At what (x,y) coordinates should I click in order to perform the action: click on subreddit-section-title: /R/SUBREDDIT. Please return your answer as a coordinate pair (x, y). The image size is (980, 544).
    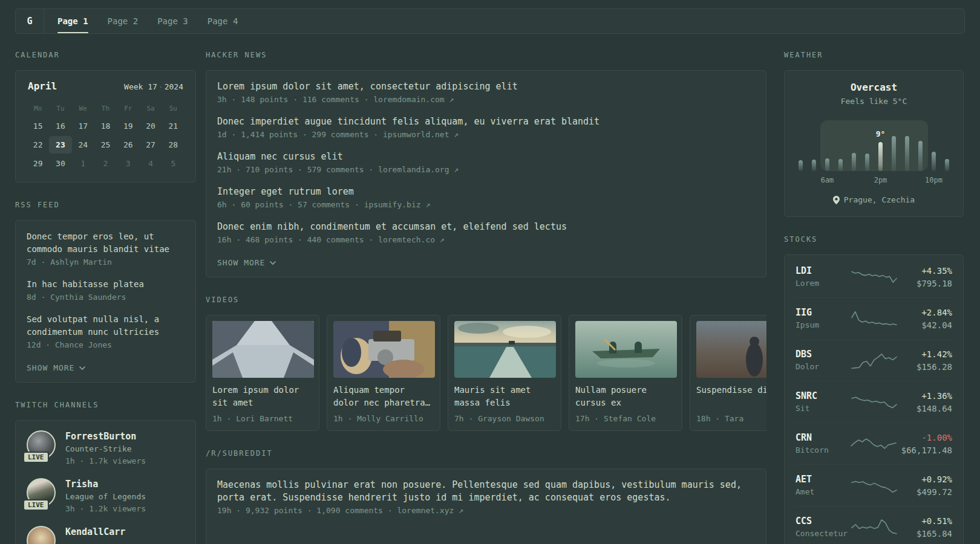
    Looking at the image, I should click on (486, 453).